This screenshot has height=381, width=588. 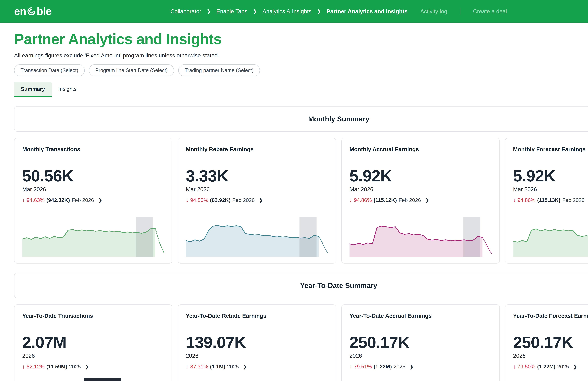 What do you see at coordinates (383, 367) in the screenshot?
I see `change-value: (1.22M)` at bounding box center [383, 367].